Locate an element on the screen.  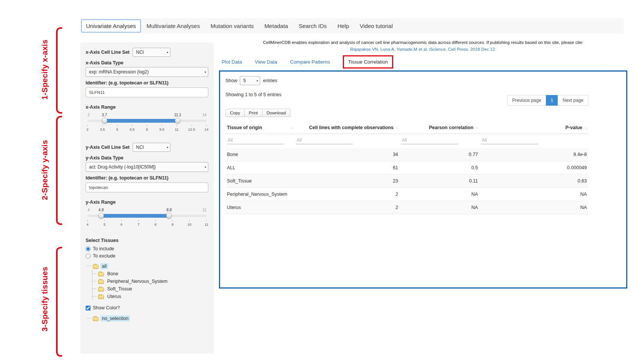
cell-lines-cell: 23 is located at coordinates (347, 181).